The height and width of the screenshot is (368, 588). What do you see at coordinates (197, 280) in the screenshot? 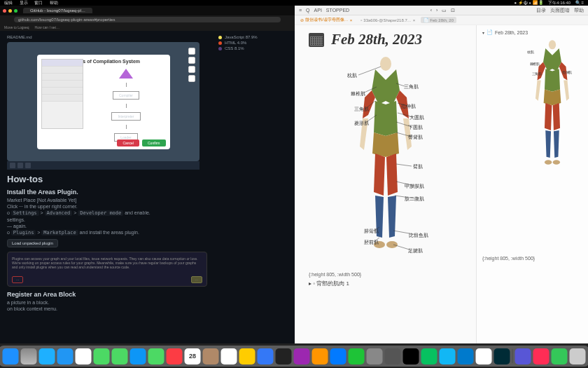
I see `warn-btn-right: ···` at bounding box center [197, 280].